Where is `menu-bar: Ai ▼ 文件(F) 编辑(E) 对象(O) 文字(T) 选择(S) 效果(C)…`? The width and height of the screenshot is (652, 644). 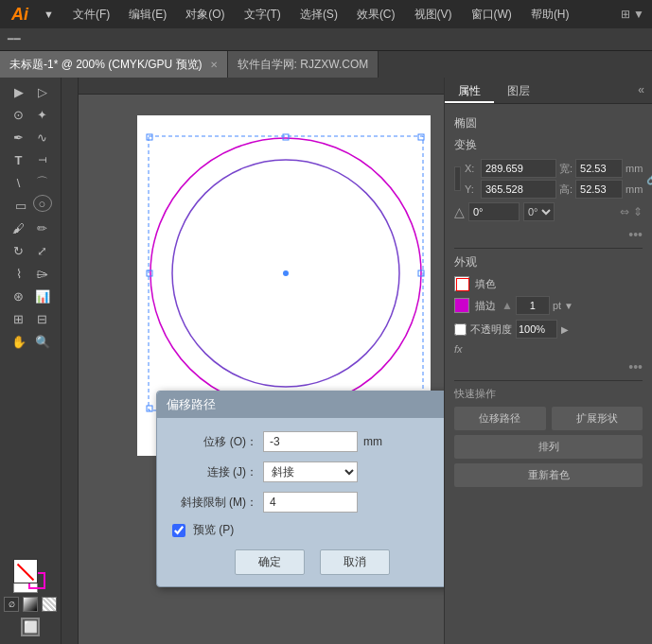 menu-bar: Ai ▼ 文件(F) 编辑(E) 对象(O) 文字(T) 选择(S) 效果(C)… is located at coordinates (326, 14).